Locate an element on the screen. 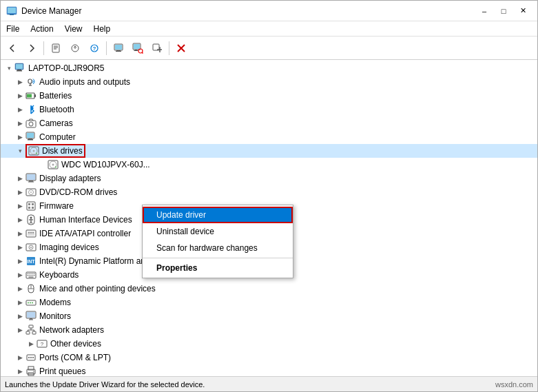  ctx-update-driver: Update driver is located at coordinates (218, 215).